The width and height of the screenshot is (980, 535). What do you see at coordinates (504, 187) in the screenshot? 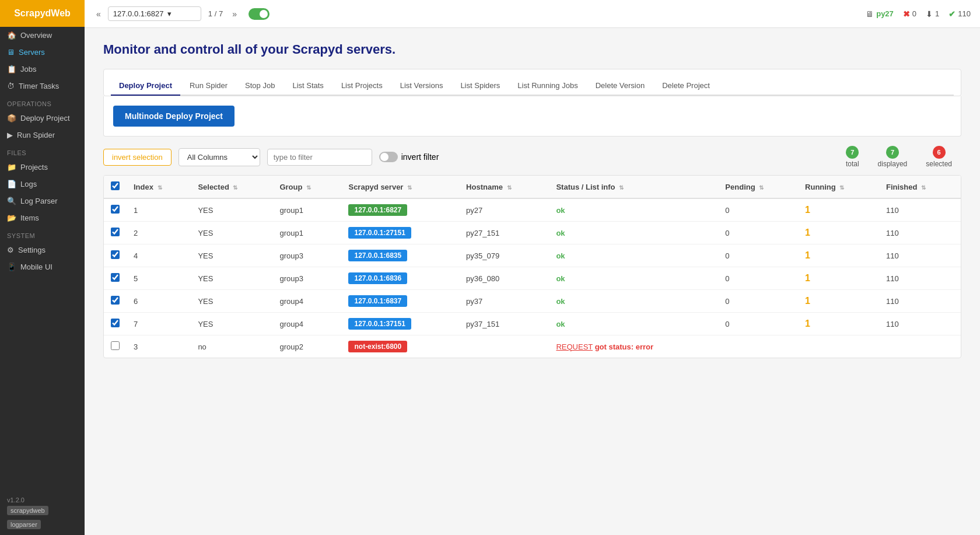
I see `header-hostname: Hostname ⇅` at bounding box center [504, 187].